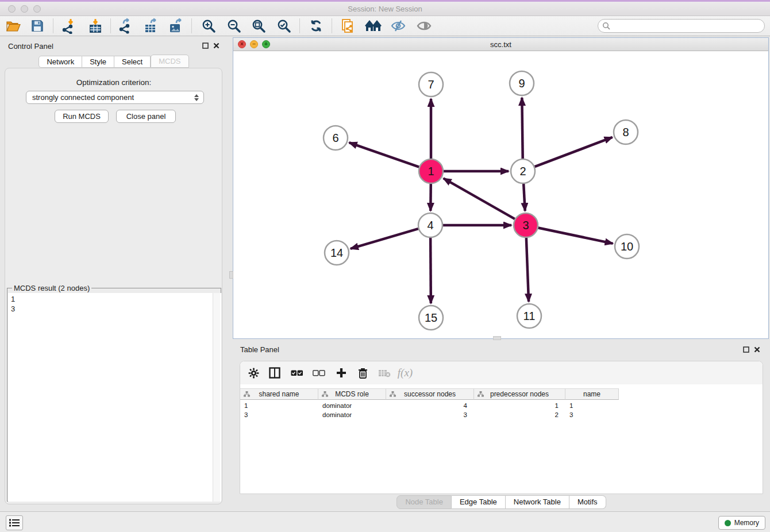 This screenshot has height=532, width=770. I want to click on column-header-shared-name: shared name, so click(279, 394).